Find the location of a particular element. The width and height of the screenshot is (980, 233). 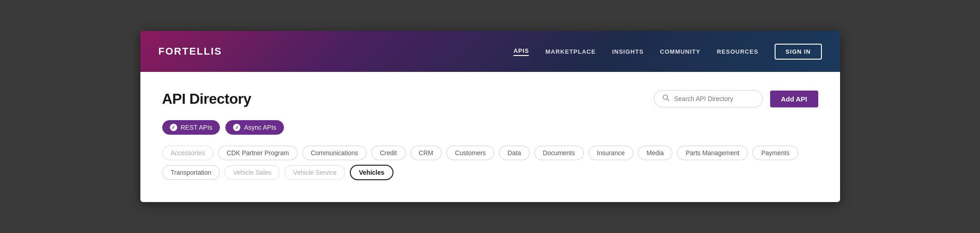

category-tag-documents: Documents is located at coordinates (559, 153).